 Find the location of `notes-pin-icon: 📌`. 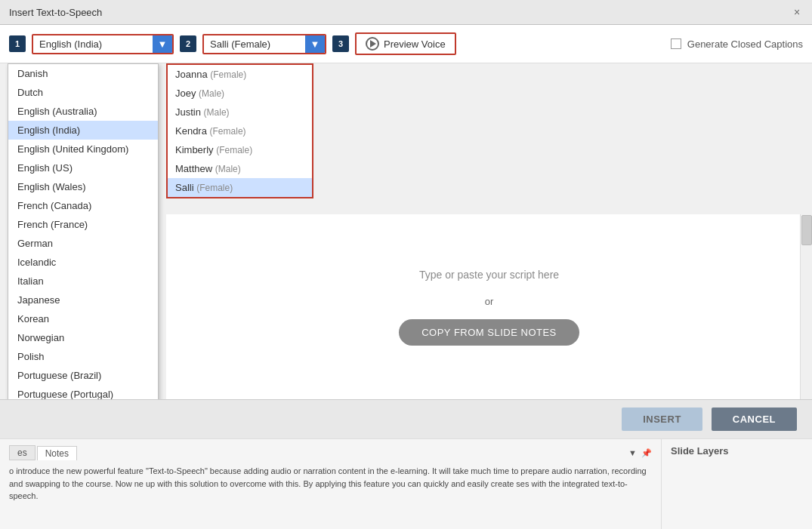

notes-pin-icon: 📌 is located at coordinates (647, 453).